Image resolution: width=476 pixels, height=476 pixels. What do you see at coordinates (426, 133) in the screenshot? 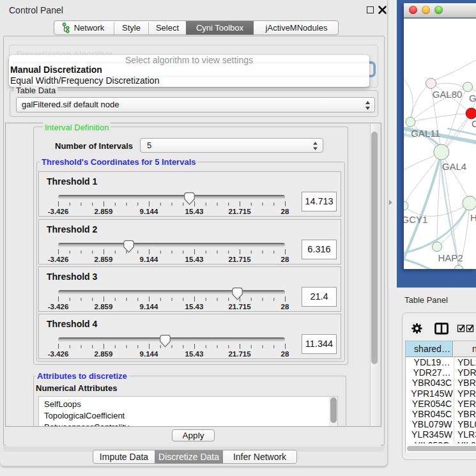
I see `svg-text: GAL11` at bounding box center [426, 133].